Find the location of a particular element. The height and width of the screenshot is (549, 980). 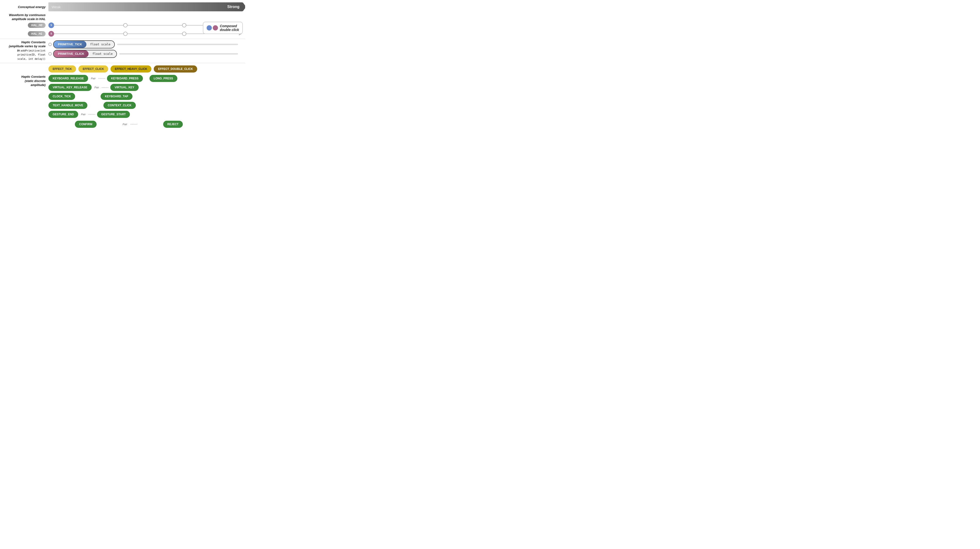

hal-h1-pill: HAL_H1 is located at coordinates (37, 34).